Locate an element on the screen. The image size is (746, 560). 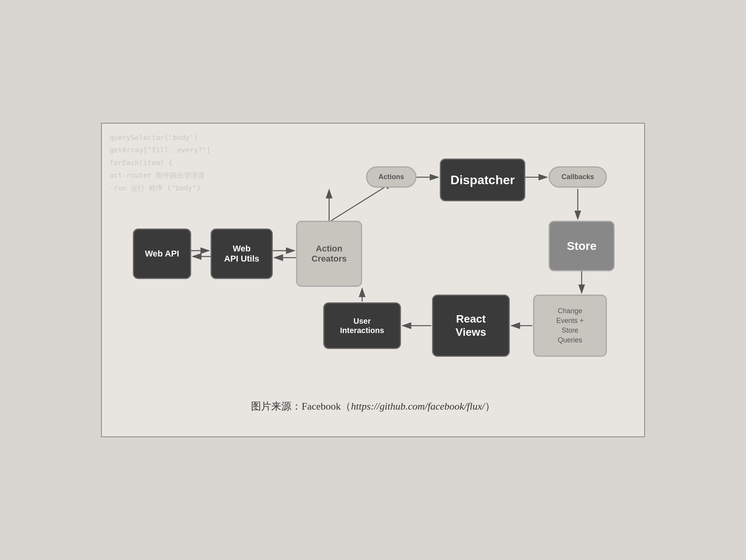
caption: 图片来源：Facebook（https://github.com/faceboo… is located at coordinates (373, 406).